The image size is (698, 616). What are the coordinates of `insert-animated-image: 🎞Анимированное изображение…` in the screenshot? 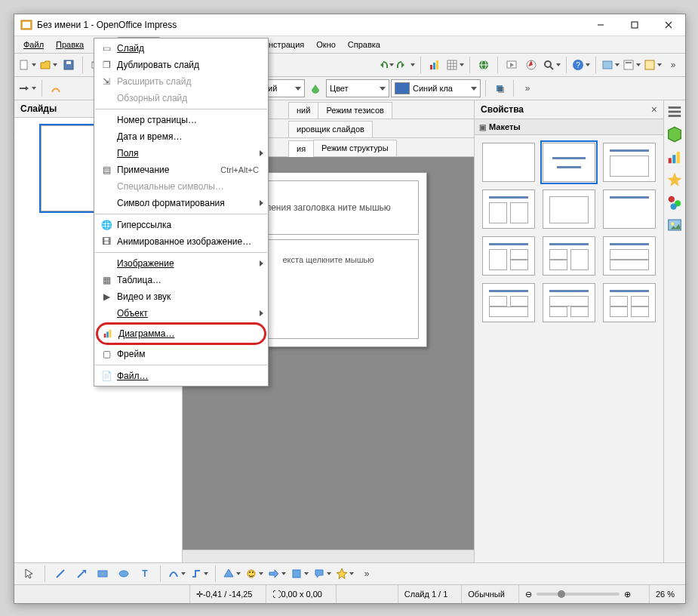 It's located at (181, 242).